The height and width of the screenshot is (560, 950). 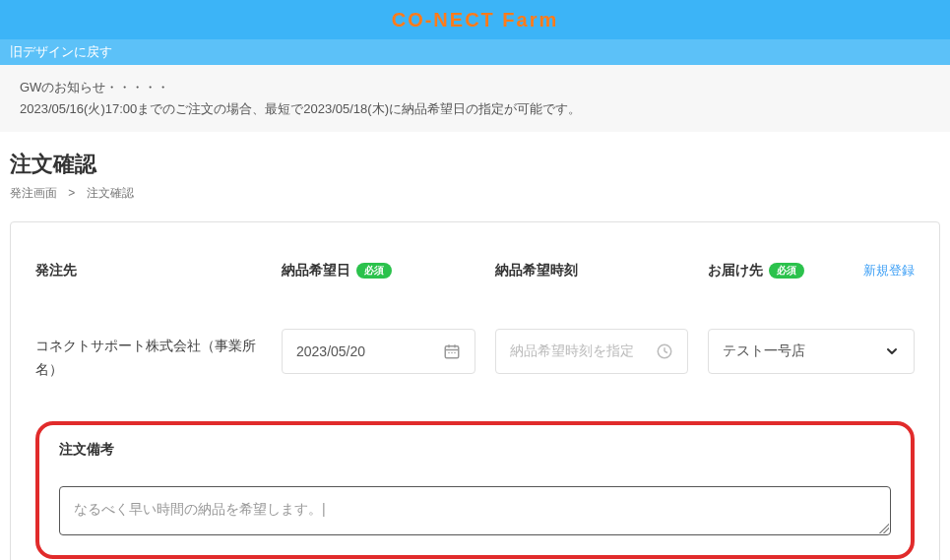 What do you see at coordinates (378, 351) in the screenshot?
I see `delivery-date-input: 2023/05/20` at bounding box center [378, 351].